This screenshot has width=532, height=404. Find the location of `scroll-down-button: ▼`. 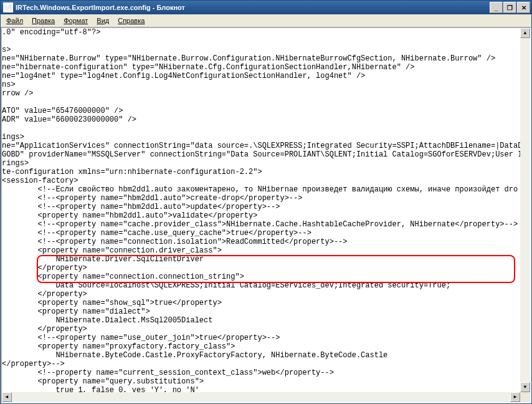

scroll-down-button: ▼ is located at coordinates (525, 387).